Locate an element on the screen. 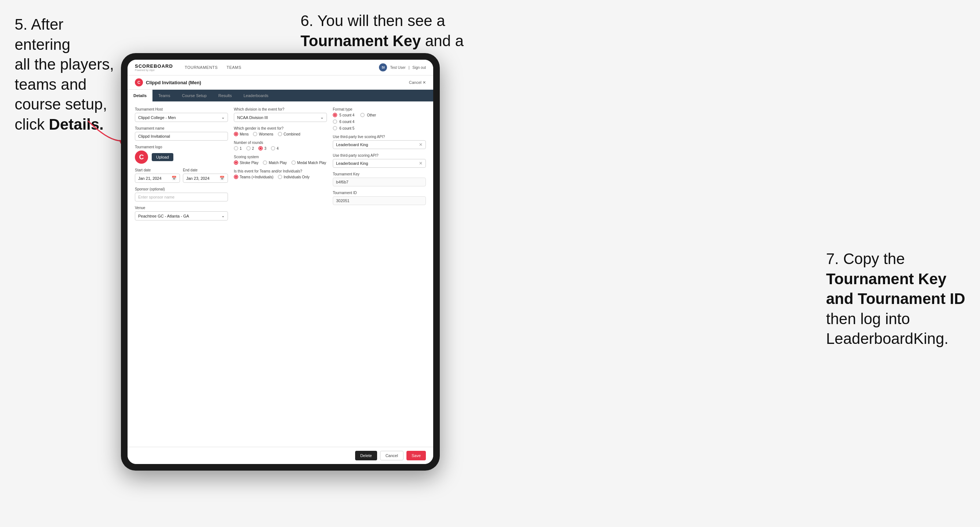 This screenshot has width=980, height=527. third-party-2-label: Use third-party scoring API? is located at coordinates (379, 156).